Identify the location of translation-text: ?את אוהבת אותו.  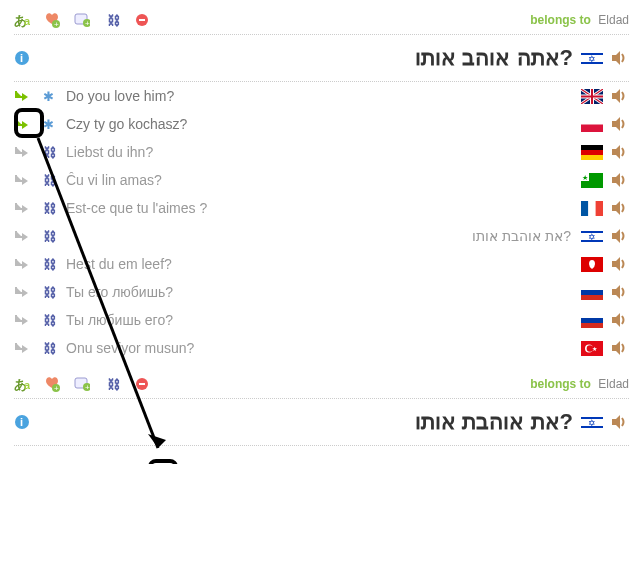
(318, 236).